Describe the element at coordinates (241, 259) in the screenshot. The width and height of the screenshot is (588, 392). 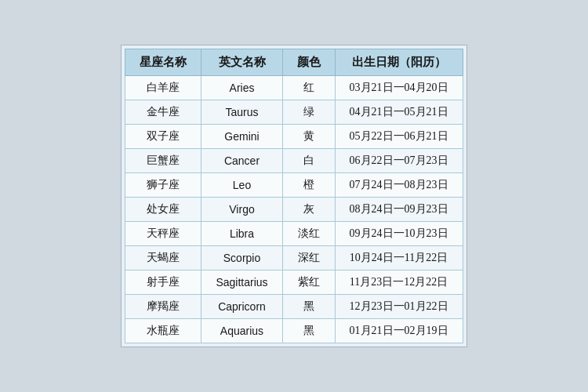
I see `cell-english-name: Scorpio` at that location.